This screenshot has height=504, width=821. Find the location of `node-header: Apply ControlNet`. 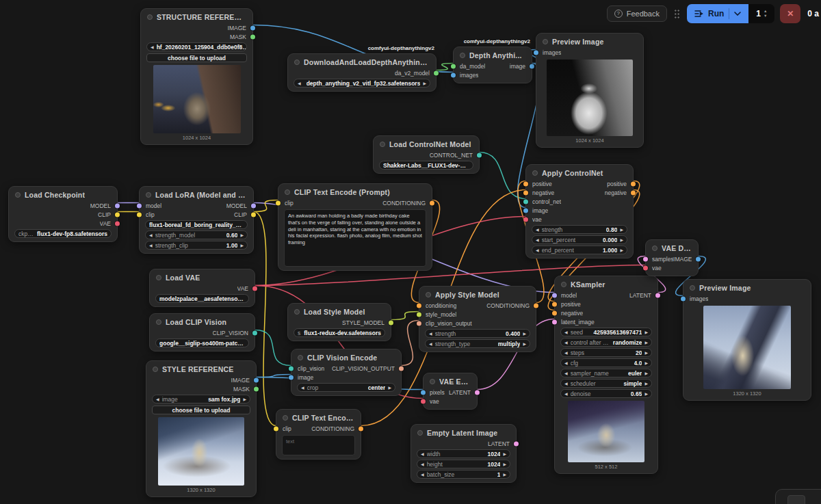

node-header: Apply ControlNet is located at coordinates (579, 172).